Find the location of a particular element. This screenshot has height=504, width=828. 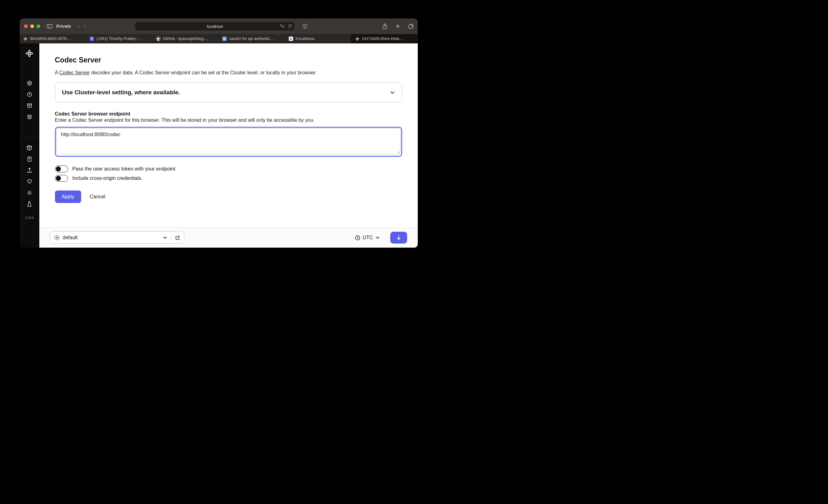

workflows-icon is located at coordinates (30, 83).